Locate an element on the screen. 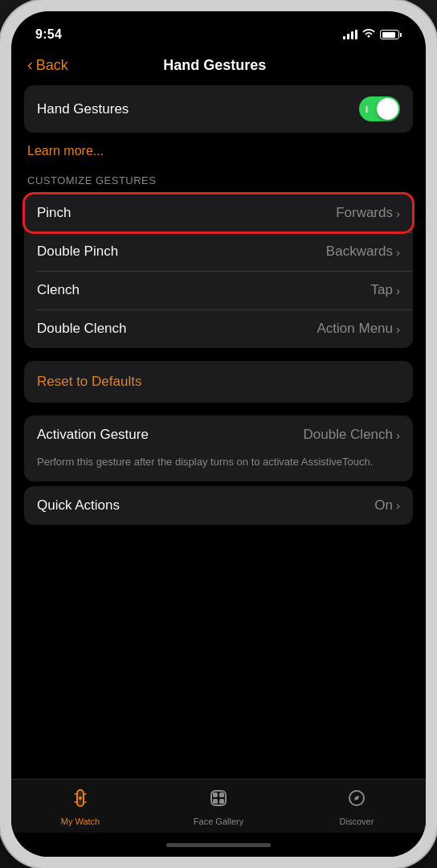  quick-actions-chevron-icon: › is located at coordinates (398, 505).